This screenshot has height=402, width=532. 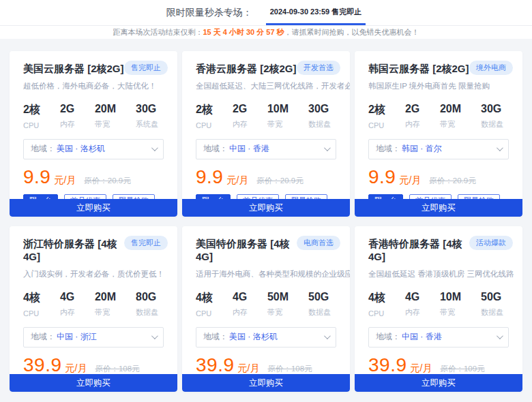 What do you see at coordinates (266, 274) in the screenshot?
I see `card-subtitle: 适用于海外电商、各种类型和规模的企业级应用` at bounding box center [266, 274].